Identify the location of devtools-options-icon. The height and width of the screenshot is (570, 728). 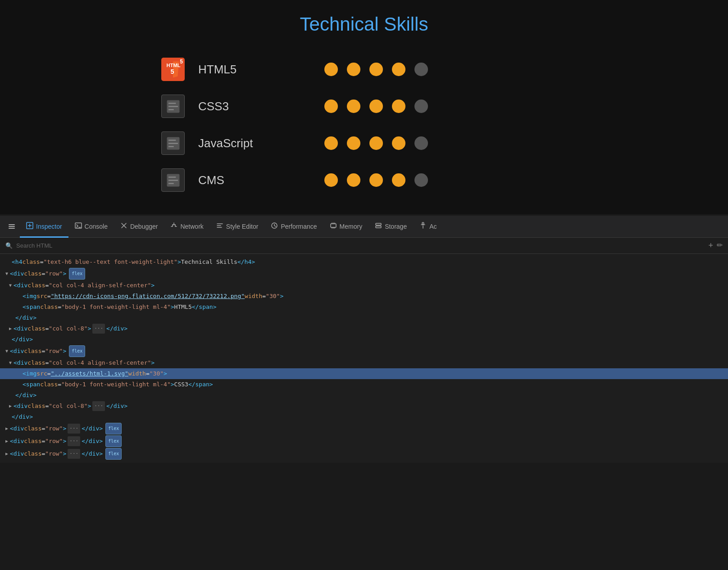
(12, 226).